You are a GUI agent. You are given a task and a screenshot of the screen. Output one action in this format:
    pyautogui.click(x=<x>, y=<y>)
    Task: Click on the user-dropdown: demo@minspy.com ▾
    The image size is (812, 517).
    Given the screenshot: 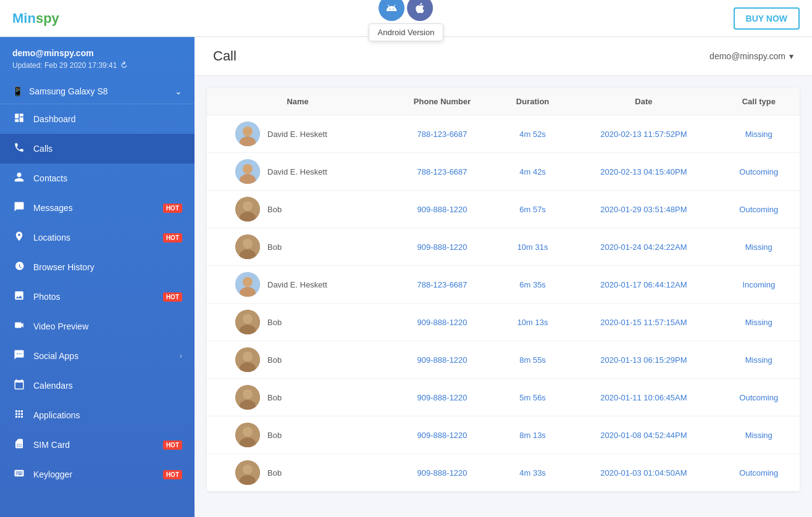 What is the action you would take?
    pyautogui.click(x=751, y=56)
    